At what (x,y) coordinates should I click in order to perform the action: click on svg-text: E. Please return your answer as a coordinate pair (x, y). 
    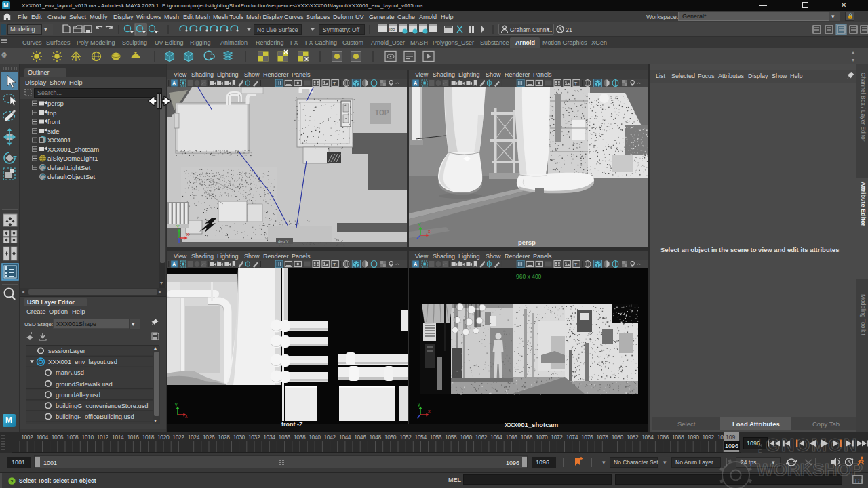
    Looking at the image, I should click on (760, 451).